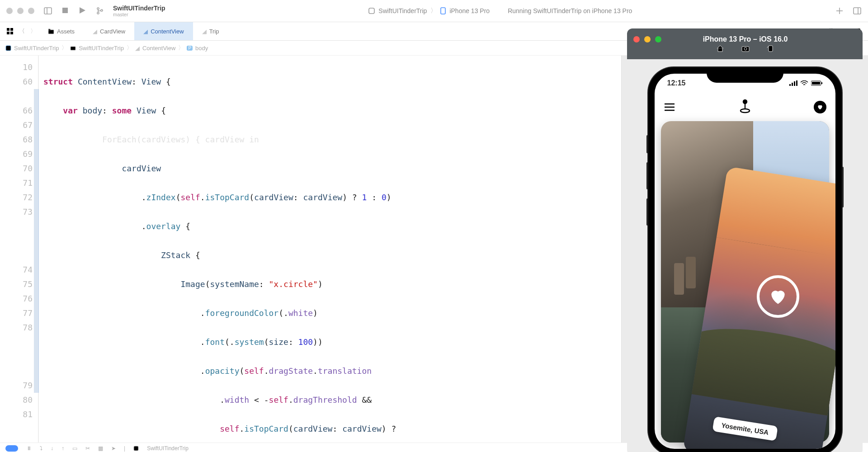 This screenshot has width=868, height=452. Describe the element at coordinates (63, 448) in the screenshot. I see `step-out-icon: ↑` at that location.